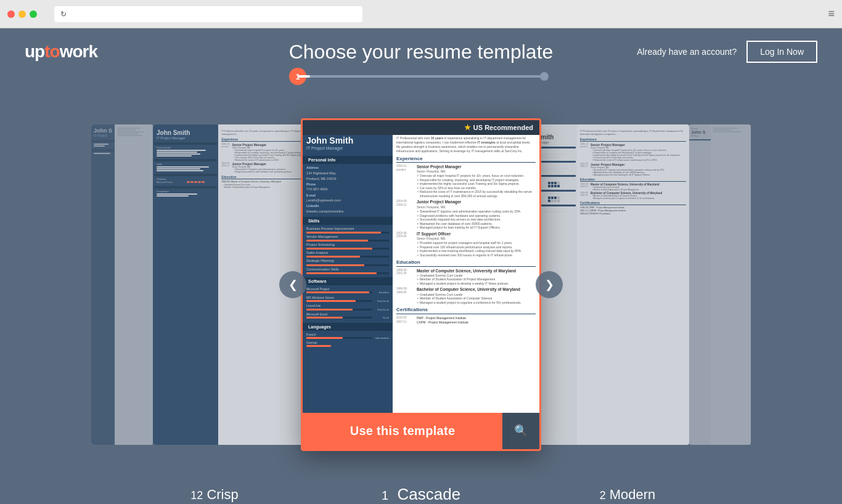 Image resolution: width=842 pixels, height=504 pixels. What do you see at coordinates (348, 230) in the screenshot?
I see `skill-1: Business Process Improvement` at bounding box center [348, 230].